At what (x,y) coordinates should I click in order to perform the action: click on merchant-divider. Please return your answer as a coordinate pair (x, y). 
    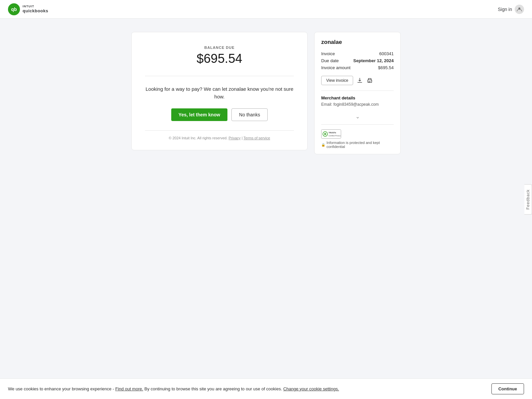
    Looking at the image, I should click on (357, 90).